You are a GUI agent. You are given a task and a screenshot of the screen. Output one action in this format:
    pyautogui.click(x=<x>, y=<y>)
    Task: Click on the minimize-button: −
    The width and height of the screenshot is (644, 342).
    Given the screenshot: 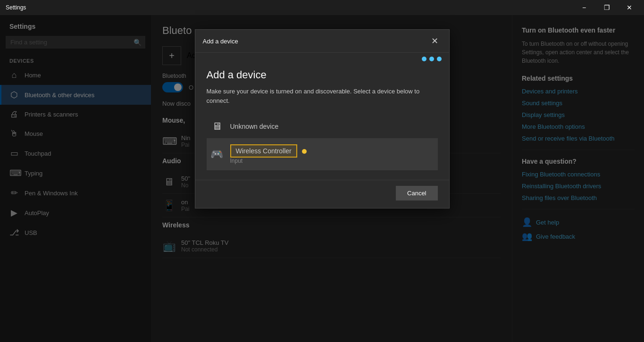 What is the action you would take?
    pyautogui.click(x=584, y=8)
    